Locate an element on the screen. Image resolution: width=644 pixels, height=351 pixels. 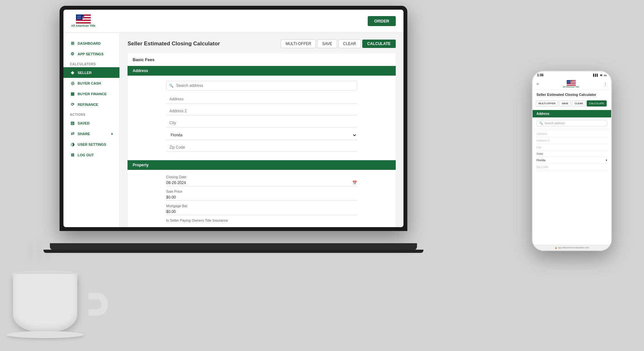
phone-status-bar: 1:06 ▌▌▌ ≋ ▭ is located at coordinates (572, 75).